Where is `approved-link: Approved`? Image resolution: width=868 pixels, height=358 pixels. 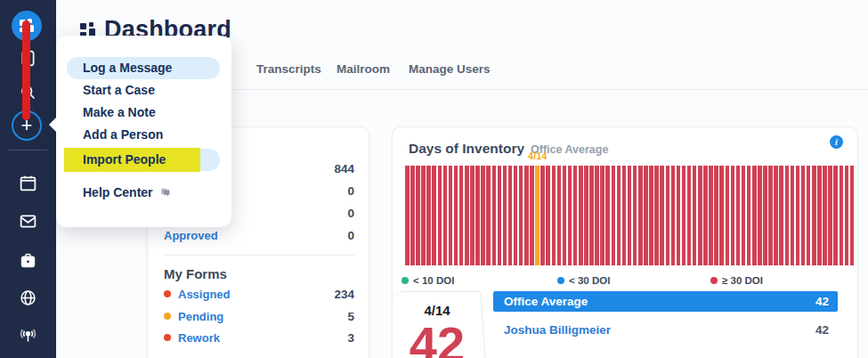 approved-link: Approved is located at coordinates (191, 235).